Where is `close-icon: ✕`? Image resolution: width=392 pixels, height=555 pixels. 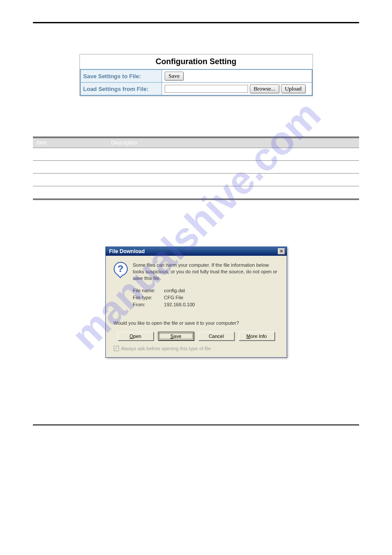 close-icon: ✕ is located at coordinates (281, 251).